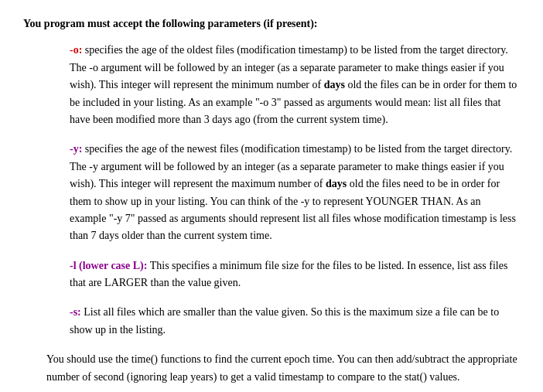 This screenshot has height=392, width=543. What do you see at coordinates (108, 266) in the screenshot?
I see `param-l-label: -l (lower case L):` at bounding box center [108, 266].